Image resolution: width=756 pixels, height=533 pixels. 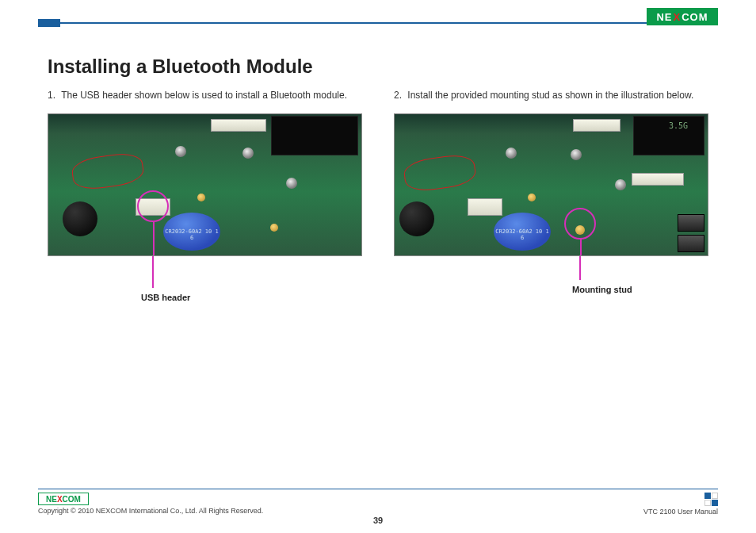 I want to click on copyright-text: Copyright © 2010 NEXCOM International Co…, so click(x=151, y=511).